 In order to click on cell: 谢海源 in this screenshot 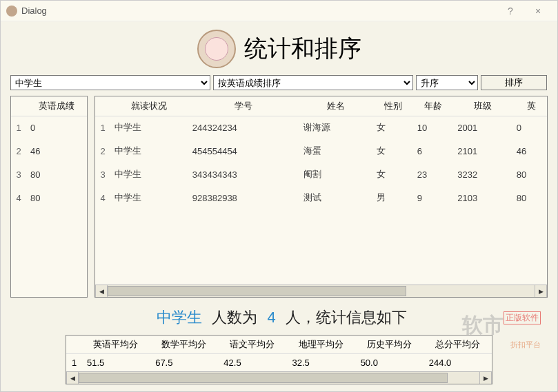, I will do `click(337, 127)`.